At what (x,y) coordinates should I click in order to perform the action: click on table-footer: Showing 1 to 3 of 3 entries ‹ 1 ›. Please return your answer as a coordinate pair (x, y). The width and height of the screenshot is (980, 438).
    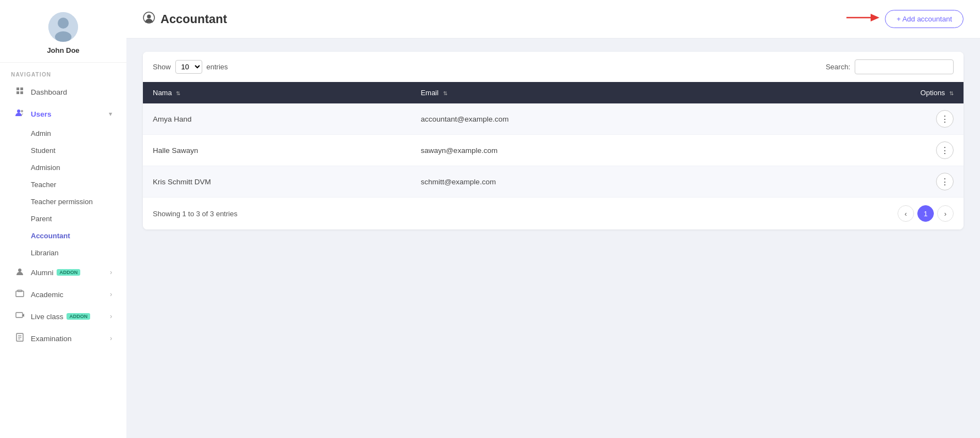
    Looking at the image, I should click on (553, 213).